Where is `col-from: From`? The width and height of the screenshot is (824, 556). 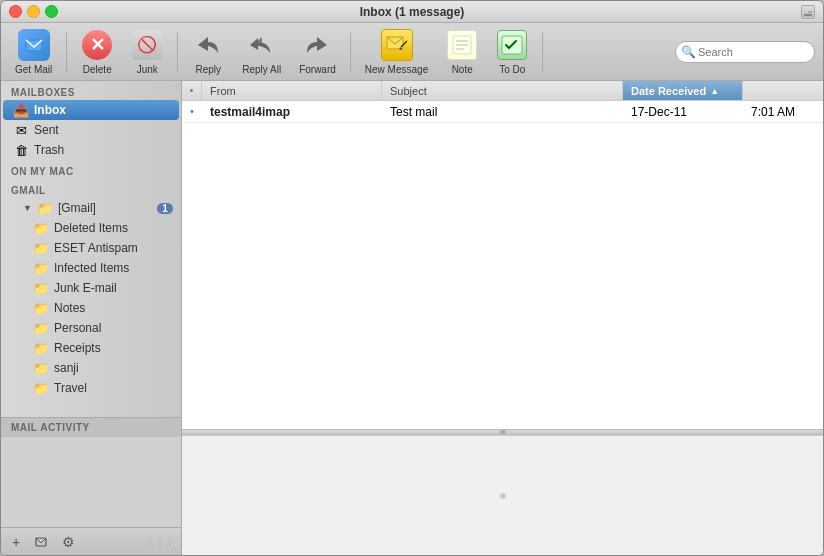
col-from: From is located at coordinates (292, 90).